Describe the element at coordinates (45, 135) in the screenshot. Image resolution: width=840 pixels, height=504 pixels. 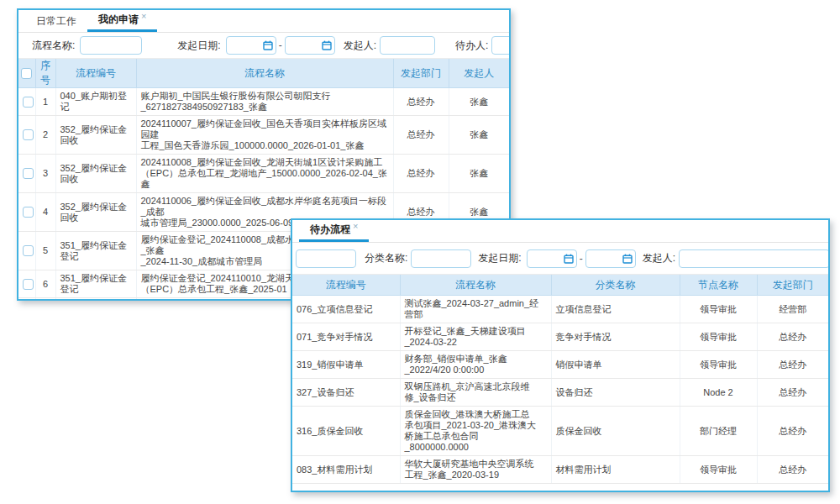
I see `cell-no: 2` at that location.